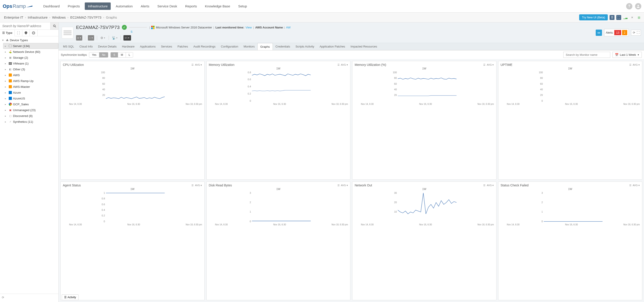 The width and height of the screenshot is (644, 302). Describe the element at coordinates (4, 298) in the screenshot. I see `refresh-icon: ⟳` at that location.